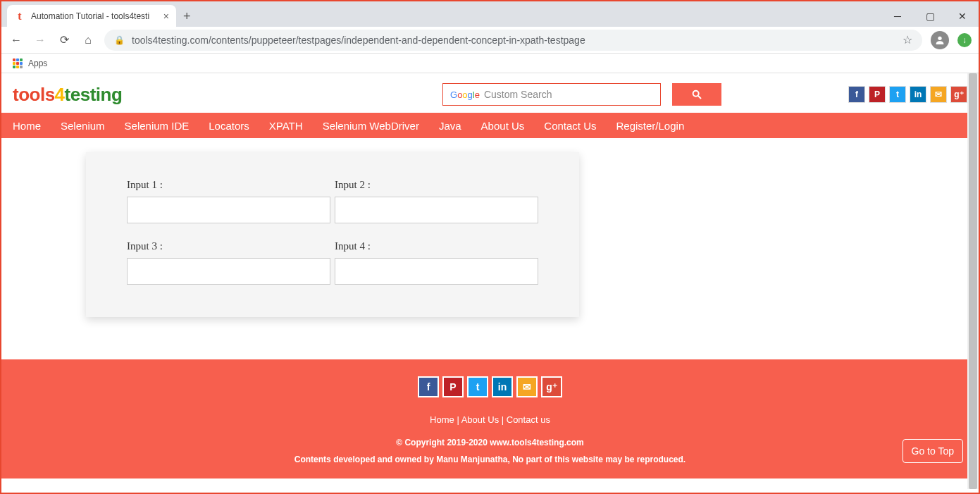 This screenshot has width=980, height=494. Describe the element at coordinates (582, 94) in the screenshot. I see `search-area: Google Custom Search` at that location.